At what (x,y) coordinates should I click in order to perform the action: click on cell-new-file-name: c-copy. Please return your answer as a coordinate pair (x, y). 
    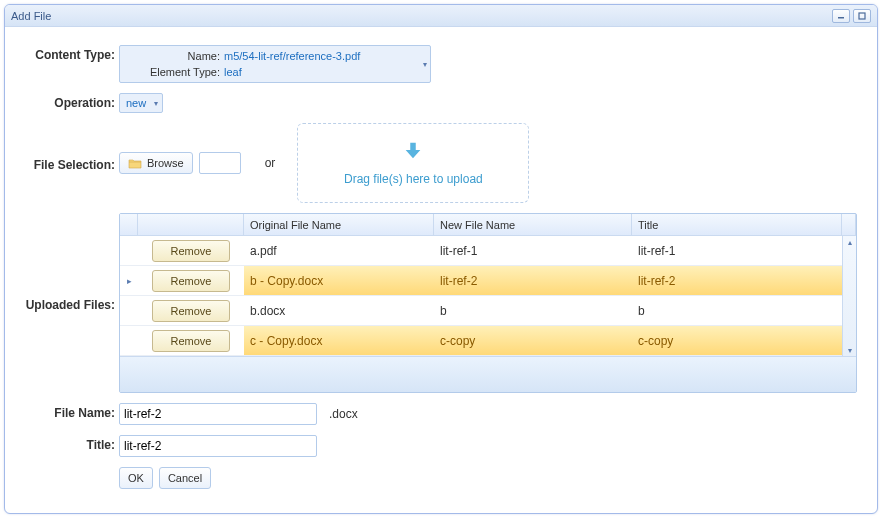
    Looking at the image, I should click on (533, 340).